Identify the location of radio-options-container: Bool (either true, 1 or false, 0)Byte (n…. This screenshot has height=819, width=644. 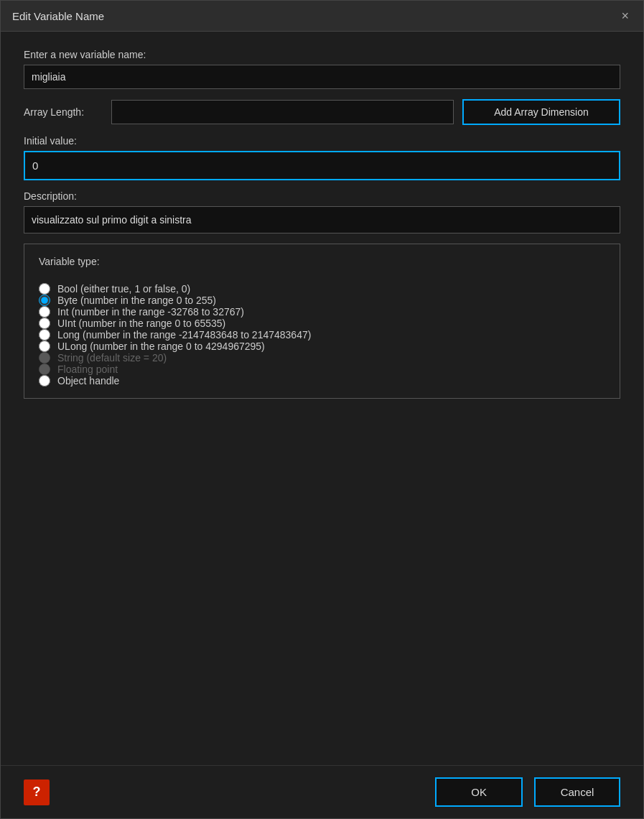
(322, 335).